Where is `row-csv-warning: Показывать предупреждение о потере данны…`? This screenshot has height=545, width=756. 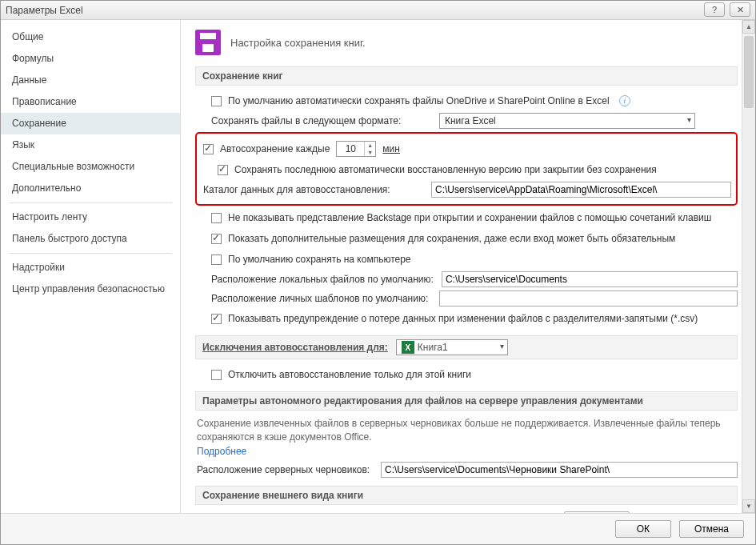 row-csv-warning: Показывать предупреждение о потере данны… is located at coordinates (474, 319).